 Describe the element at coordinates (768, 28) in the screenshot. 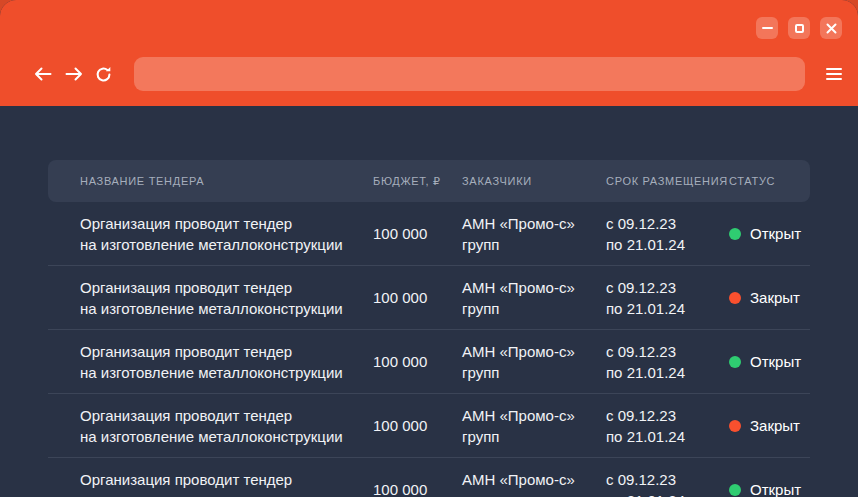

I see `minimize-icon` at that location.